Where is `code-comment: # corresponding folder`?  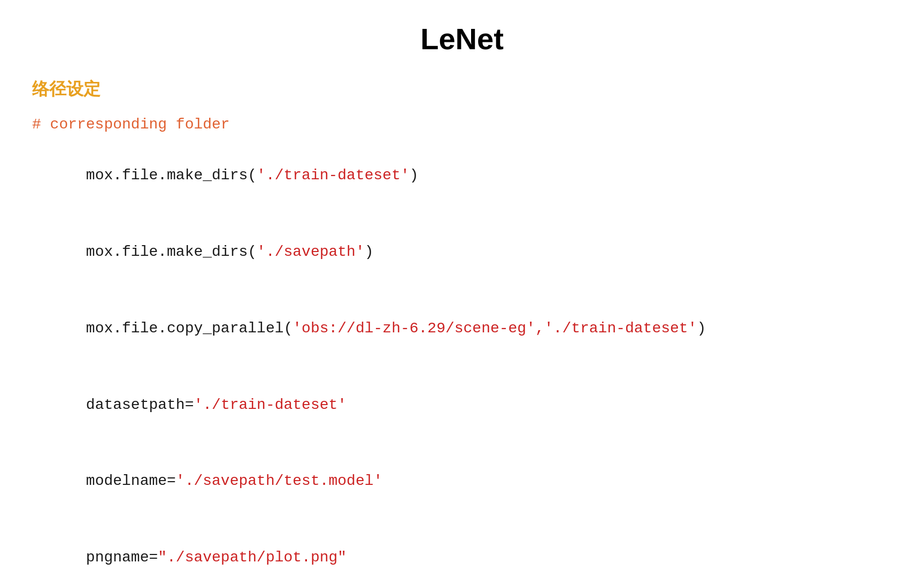 code-comment: # corresponding folder is located at coordinates (462, 125).